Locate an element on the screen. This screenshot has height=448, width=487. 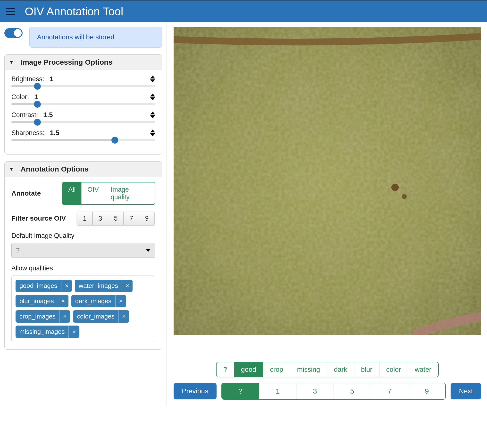
brightness-track is located at coordinates (83, 86).